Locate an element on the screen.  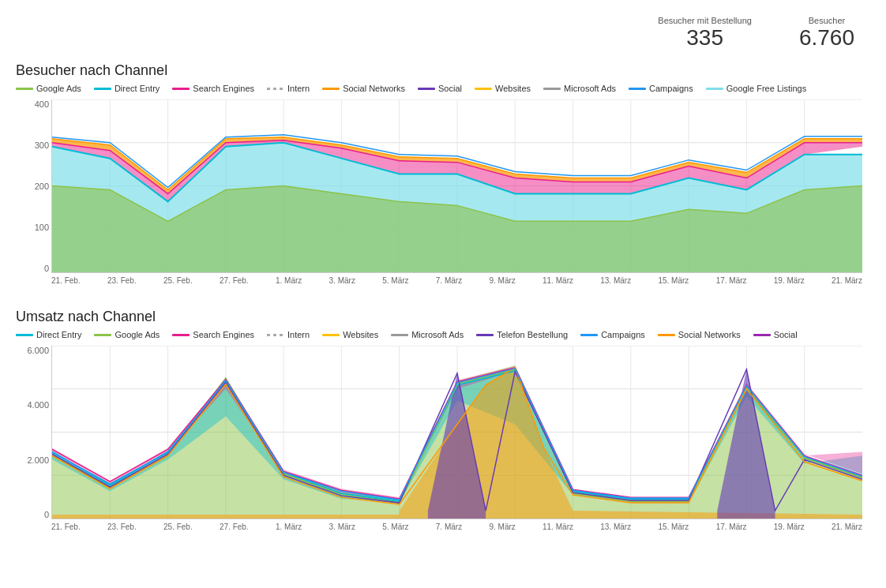
legend-label: Google Free Listings is located at coordinates (767, 88).